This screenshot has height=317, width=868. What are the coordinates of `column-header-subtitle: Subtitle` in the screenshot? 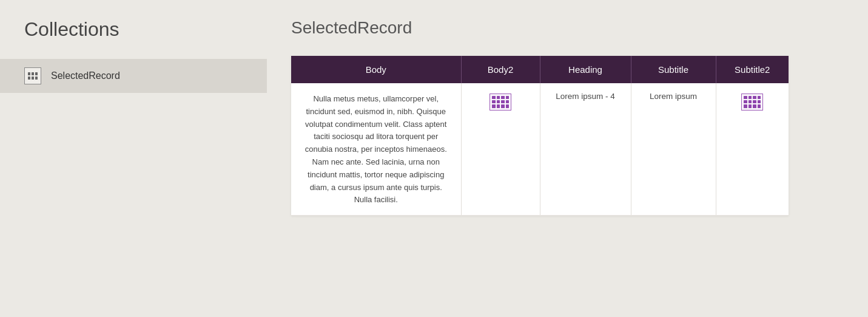 It's located at (673, 69).